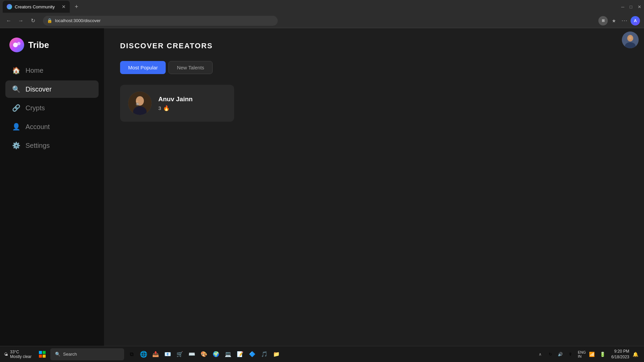  Describe the element at coordinates (204, 354) in the screenshot. I see `taskbar-icon-app1: 🎨` at that location.